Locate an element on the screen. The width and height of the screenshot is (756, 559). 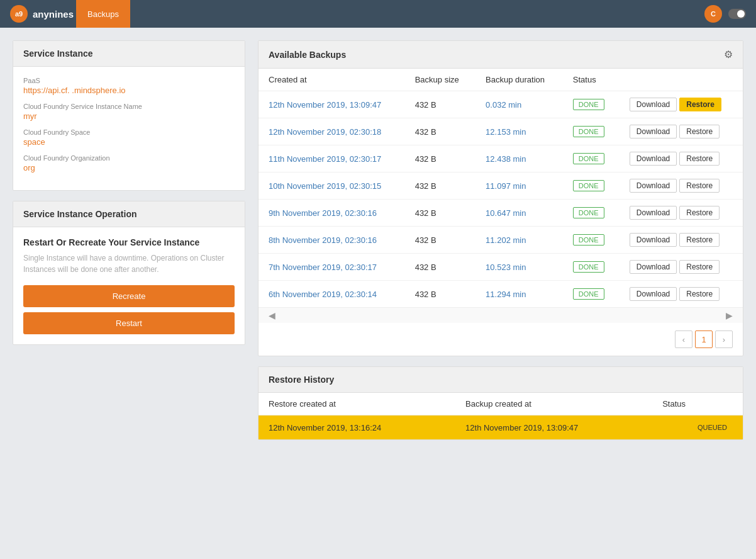
paas-value: https://api.cf. .mindsphere.io is located at coordinates (129, 91).